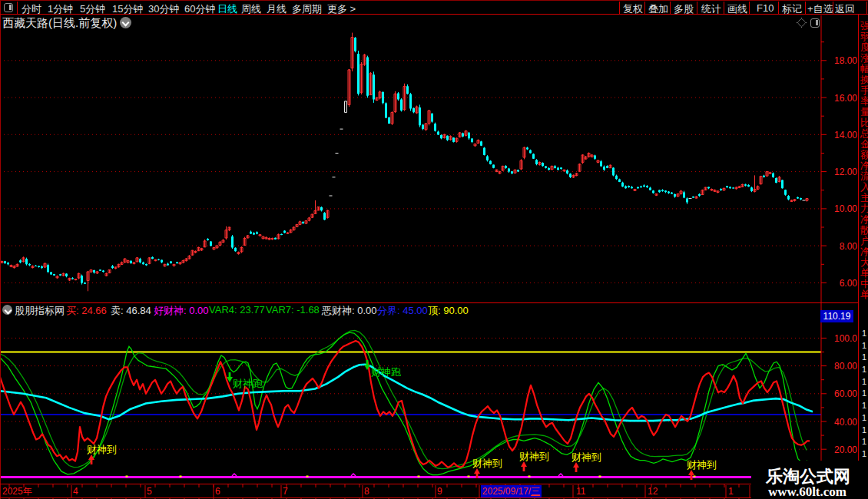  Describe the element at coordinates (849, 283) in the screenshot. I see `svg-text: 6.00` at that location.